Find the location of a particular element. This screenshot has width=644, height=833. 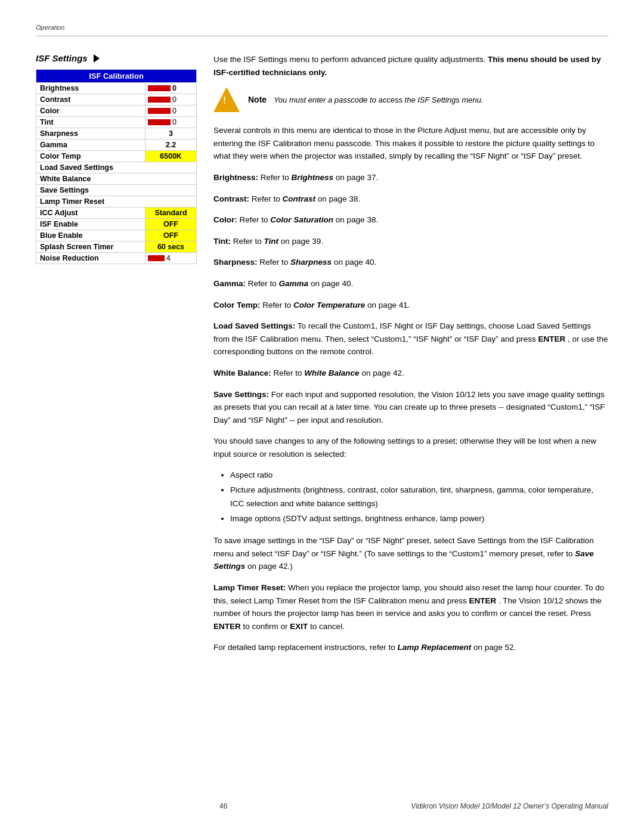

row-label-color: Color is located at coordinates (91, 111).